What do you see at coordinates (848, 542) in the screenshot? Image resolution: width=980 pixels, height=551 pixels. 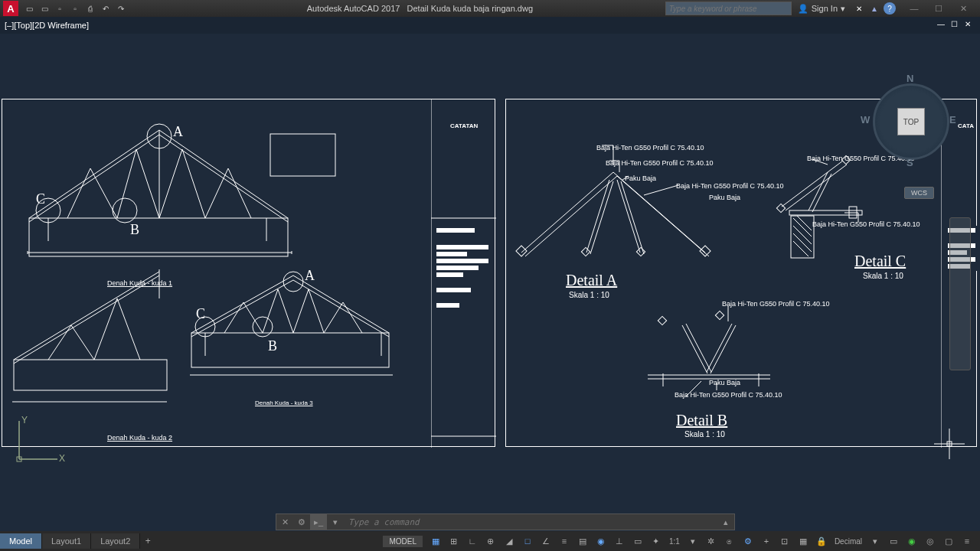 I see `units-display: Decimal` at bounding box center [848, 542].